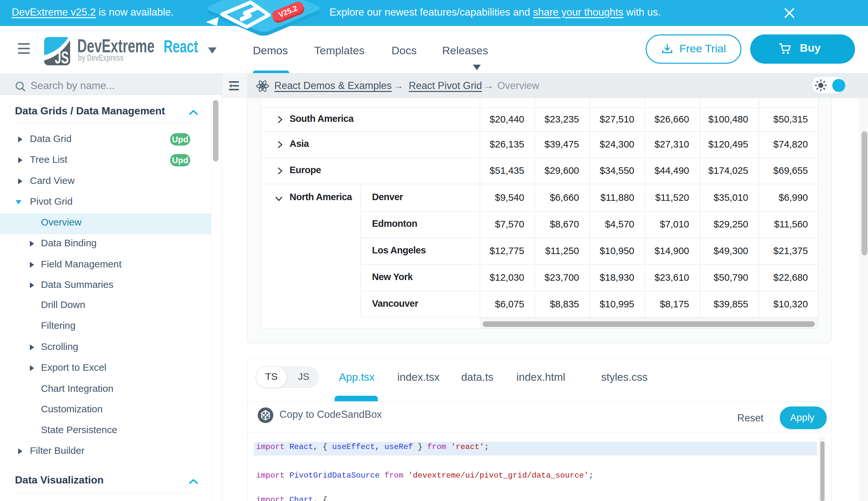 The height and width of the screenshot is (501, 868). I want to click on svg-text: JS, so click(62, 57).